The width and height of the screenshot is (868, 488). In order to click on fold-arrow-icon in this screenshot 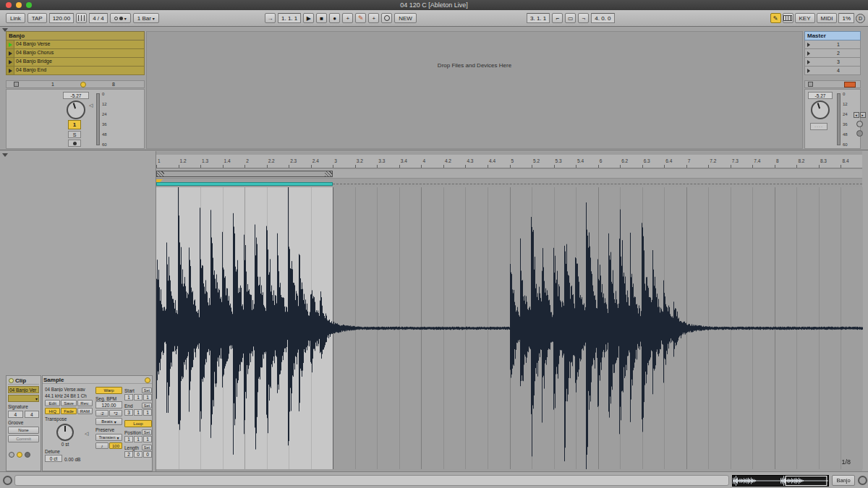, I will do `click(5, 155)`.